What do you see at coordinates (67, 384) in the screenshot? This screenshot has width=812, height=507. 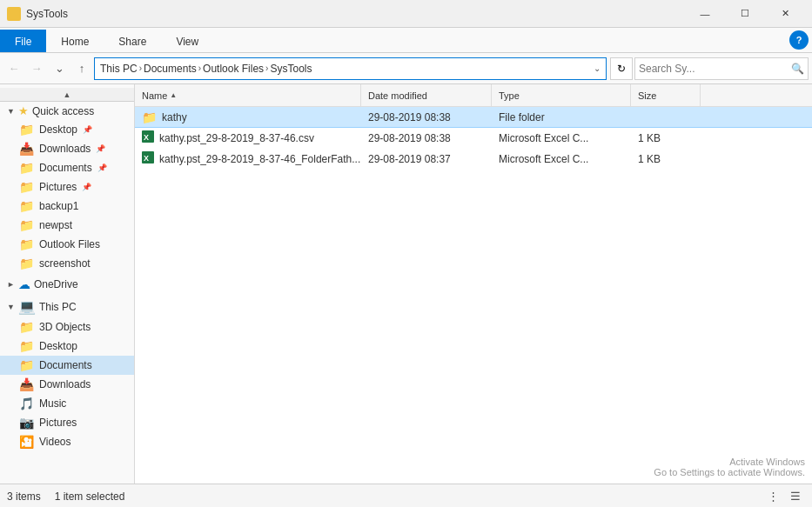 I see `sidebar-item-downloads-pc: 📥 Downloads` at bounding box center [67, 384].